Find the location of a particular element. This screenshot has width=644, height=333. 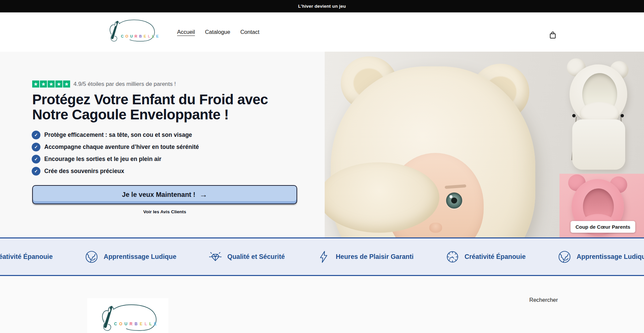

benefit-item: ✓ Crée des souvenirs précieux is located at coordinates (178, 171).